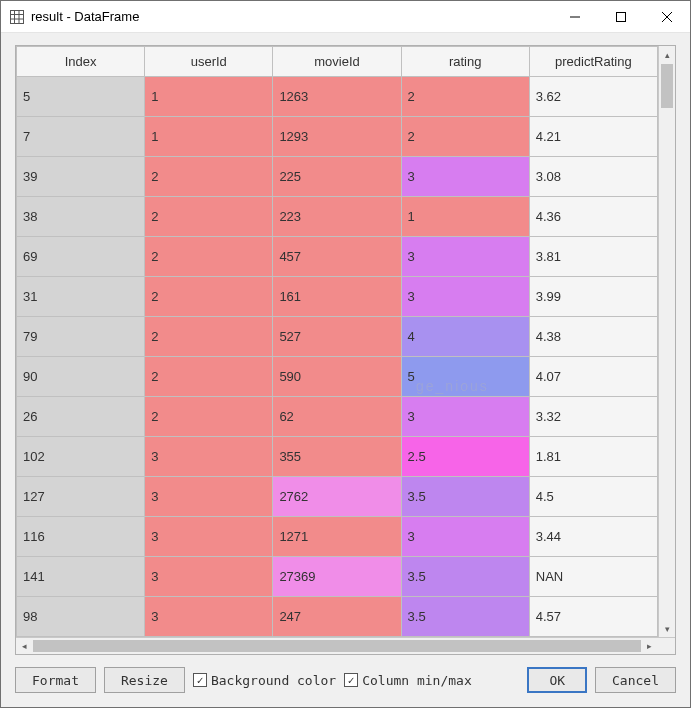  I want to click on close-button, so click(667, 16).